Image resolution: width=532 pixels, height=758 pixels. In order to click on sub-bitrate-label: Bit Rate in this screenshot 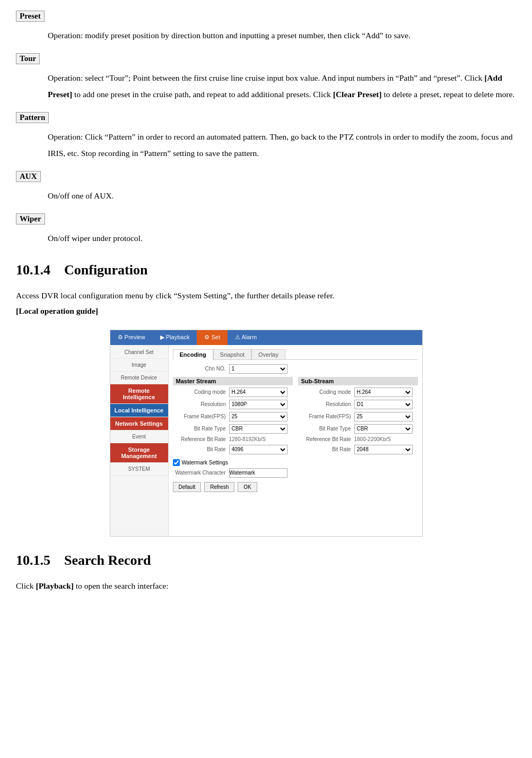, I will do `click(325, 449)`.